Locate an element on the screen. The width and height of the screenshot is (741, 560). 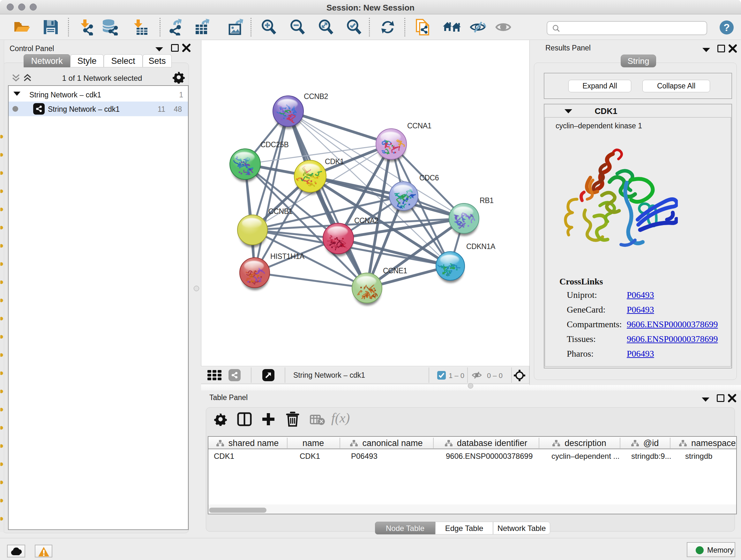
svg-text: HIST1H1A is located at coordinates (287, 256).